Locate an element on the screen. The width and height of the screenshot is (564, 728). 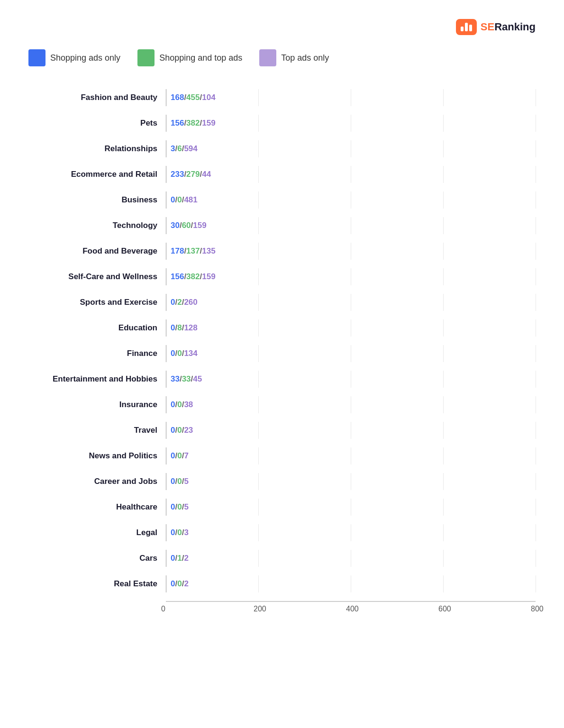
bar-label: 0/0/38 is located at coordinates (182, 405).